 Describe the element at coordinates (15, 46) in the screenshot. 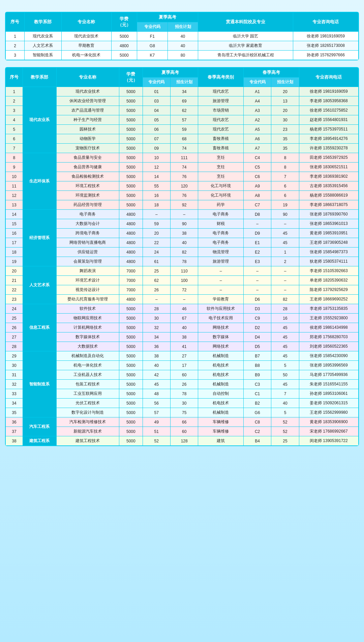

I see `table-cell: 2` at that location.